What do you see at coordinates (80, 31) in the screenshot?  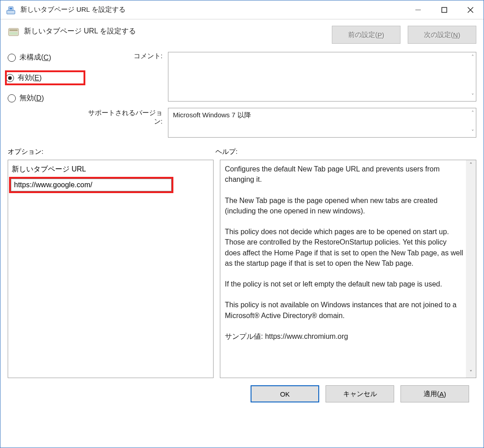 I see `page-title: 新しいタブページ URL を設定する` at bounding box center [80, 31].